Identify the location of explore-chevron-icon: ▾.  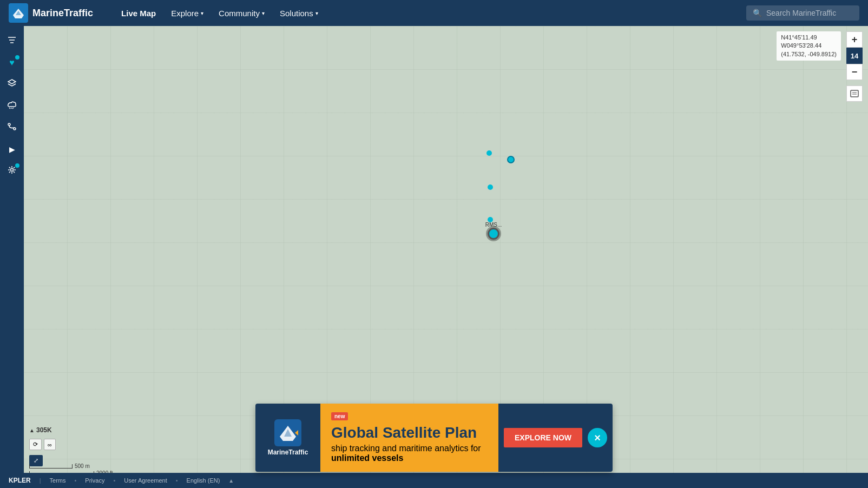
(202, 13).